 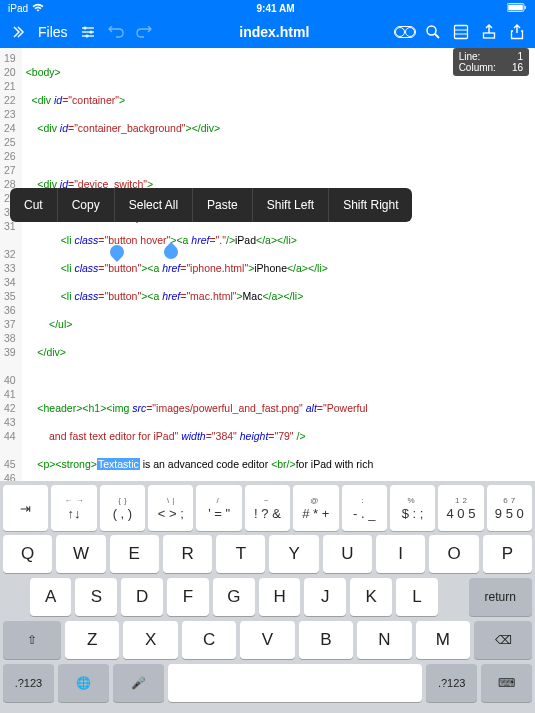 I want to click on main-toolbar: Files index.html, so click(x=268, y=32).